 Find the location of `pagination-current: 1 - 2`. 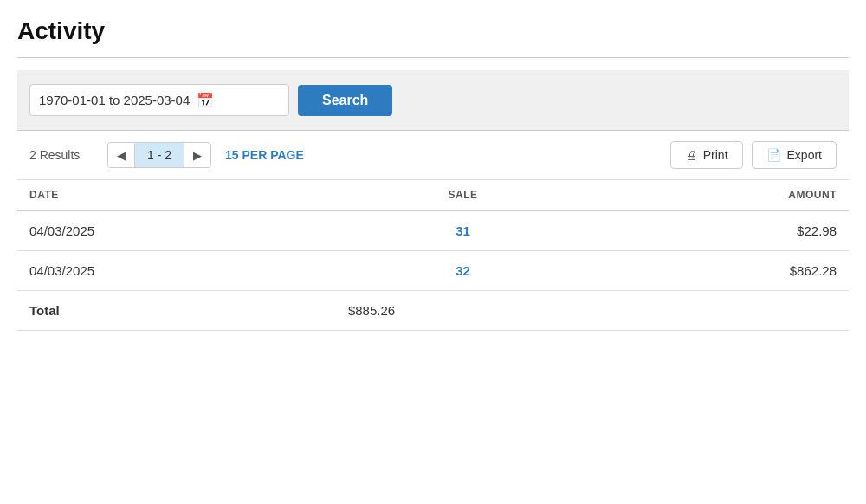

pagination-current: 1 - 2 is located at coordinates (159, 155).